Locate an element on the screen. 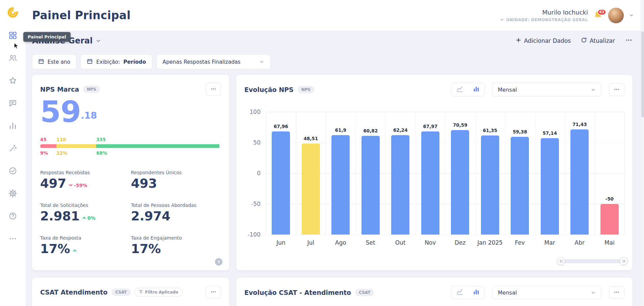  zoom-slider-left-handle is located at coordinates (561, 261).